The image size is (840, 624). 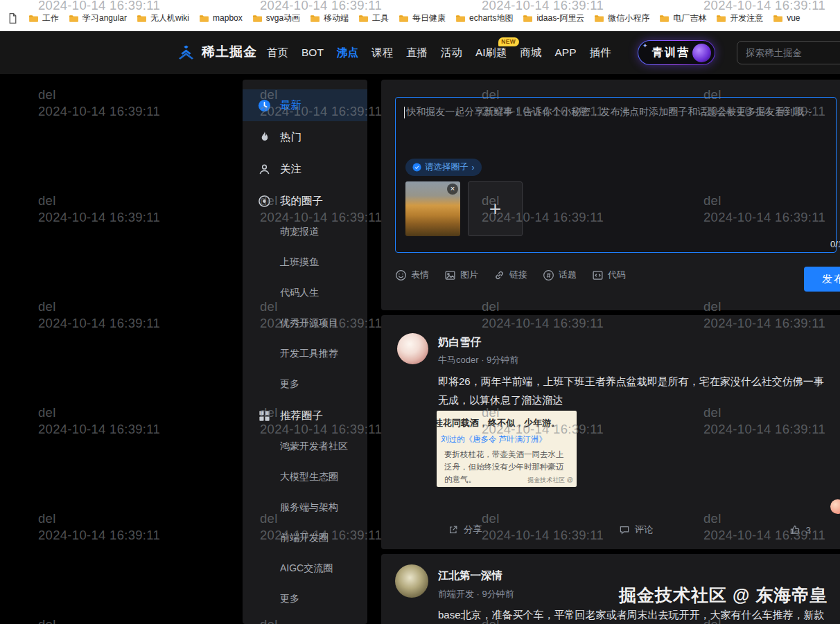 I want to click on bookmark-label: 开发注意, so click(x=746, y=18).